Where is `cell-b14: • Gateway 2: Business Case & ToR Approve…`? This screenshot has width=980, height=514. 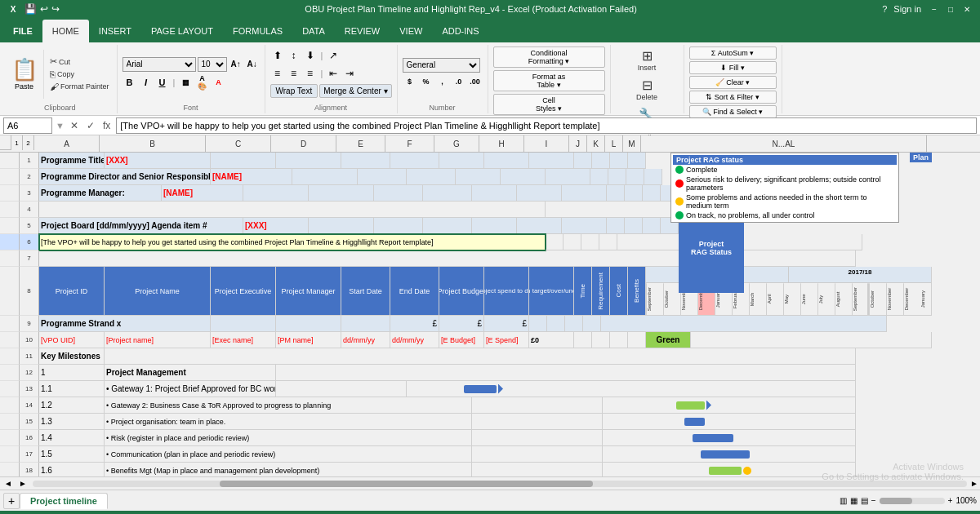 cell-b14: • Gateway 2: Business Case & ToR Approve… is located at coordinates (288, 405).